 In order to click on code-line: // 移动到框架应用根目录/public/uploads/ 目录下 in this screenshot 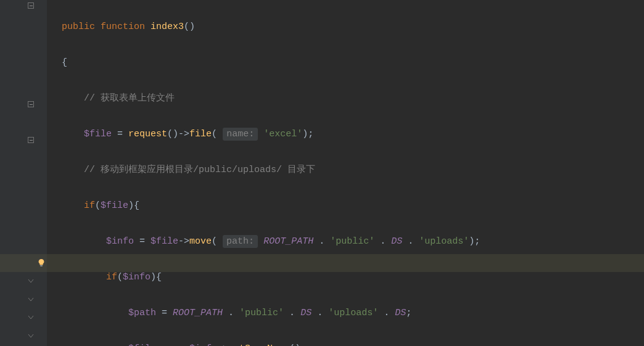, I will do `click(353, 170)`.